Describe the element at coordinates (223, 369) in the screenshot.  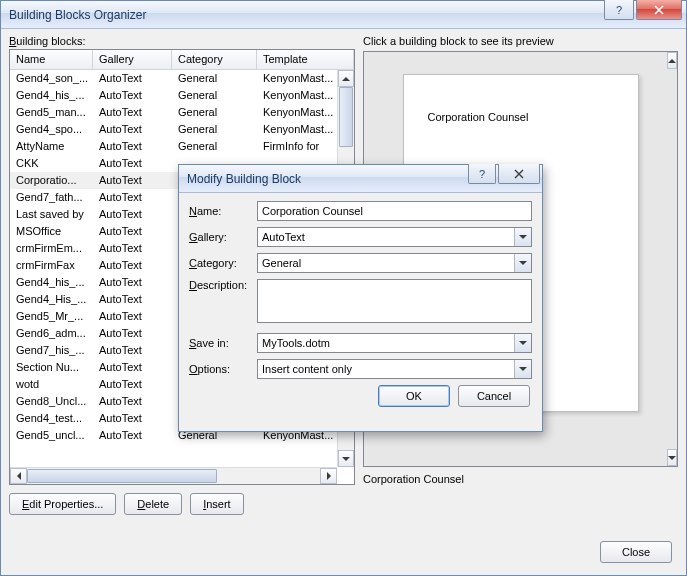
I see `label-options: Options:` at that location.